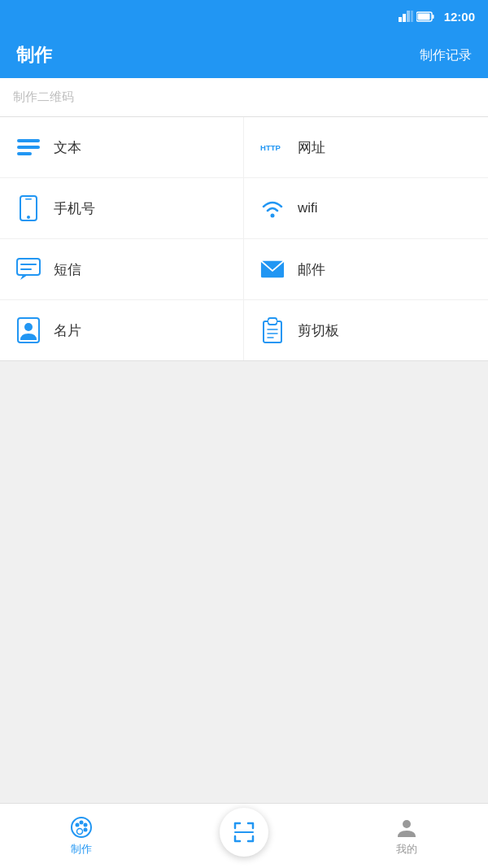  Describe the element at coordinates (272, 147) in the screenshot. I see `http-icon: HTTP` at that location.